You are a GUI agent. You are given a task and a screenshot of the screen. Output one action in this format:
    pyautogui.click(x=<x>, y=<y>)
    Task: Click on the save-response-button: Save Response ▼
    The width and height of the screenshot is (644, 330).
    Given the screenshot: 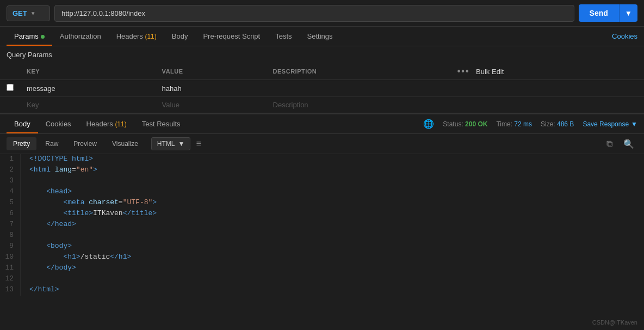 What is the action you would take?
    pyautogui.click(x=610, y=124)
    